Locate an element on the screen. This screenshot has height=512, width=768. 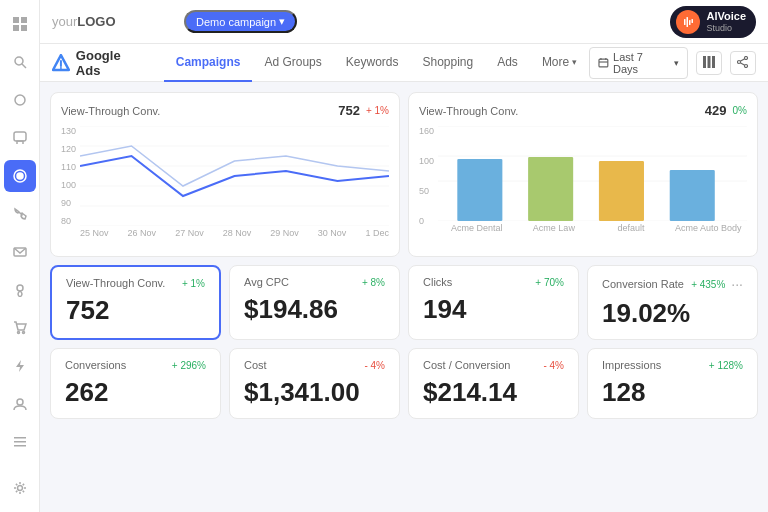
metric-value-7: 128 is located at coordinates (672, 392).